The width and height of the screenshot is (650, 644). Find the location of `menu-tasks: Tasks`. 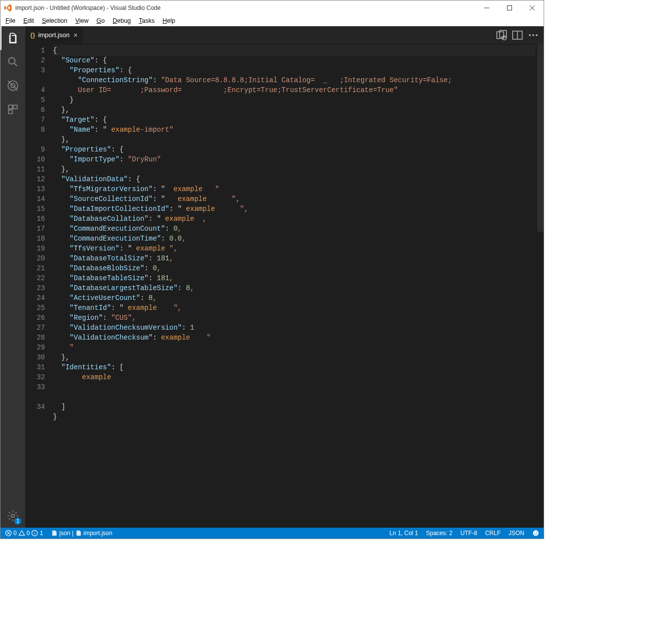

menu-tasks: Tasks is located at coordinates (147, 21).